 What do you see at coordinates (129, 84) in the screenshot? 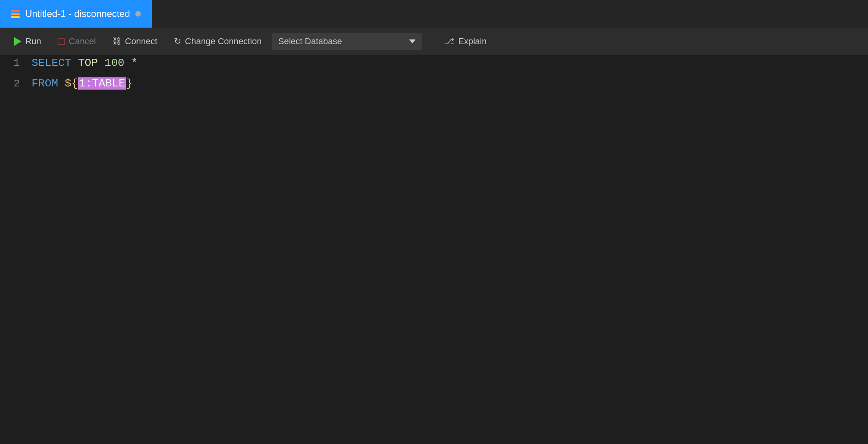
I see `snippet-brace-close: }` at bounding box center [129, 84].